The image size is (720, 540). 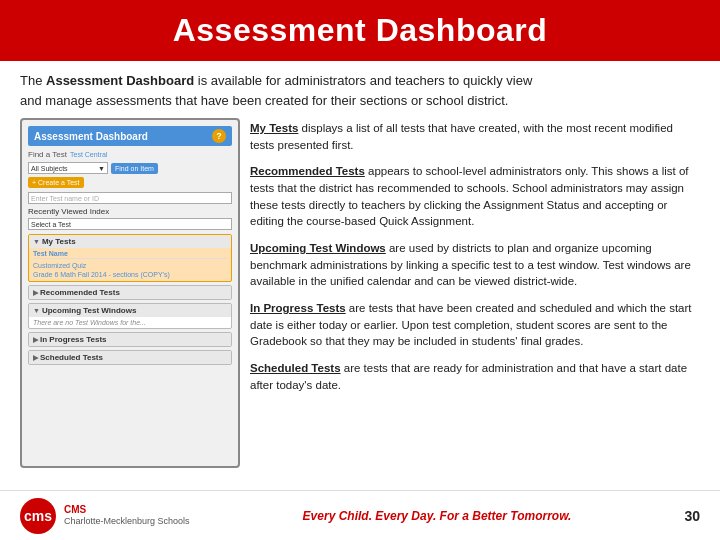 What do you see at coordinates (264, 100) in the screenshot?
I see `intro-line2: and manage assessments that have been cr…` at bounding box center [264, 100].